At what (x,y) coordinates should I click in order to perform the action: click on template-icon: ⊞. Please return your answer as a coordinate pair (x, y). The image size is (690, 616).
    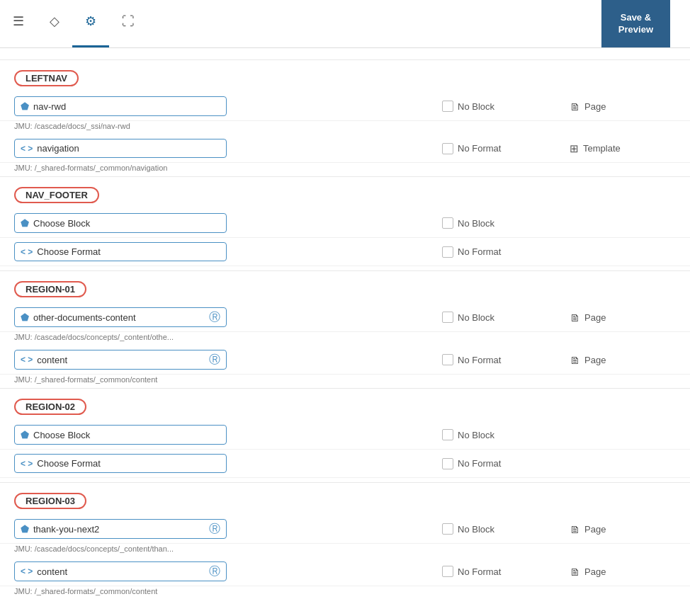
    Looking at the image, I should click on (574, 149).